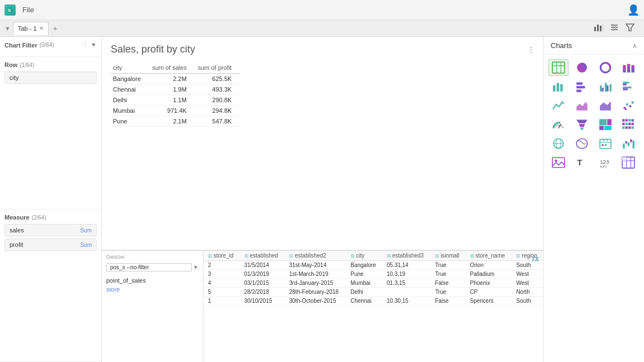 The image size is (644, 362). I want to click on settings-icon, so click(614, 28).